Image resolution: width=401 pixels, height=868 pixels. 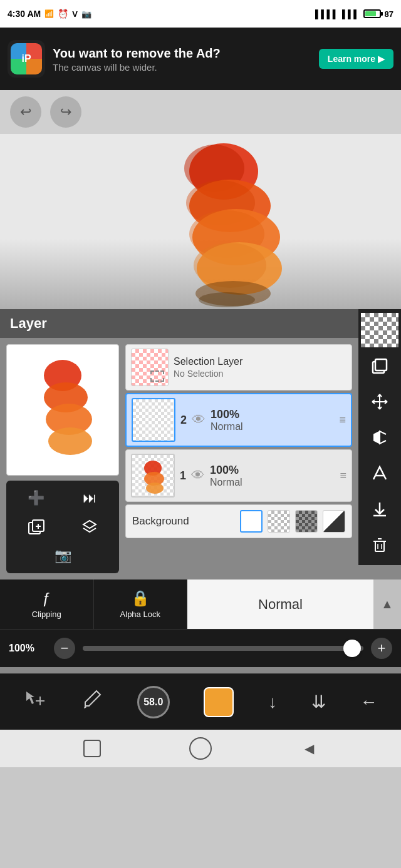 I want to click on battery-label: 87, so click(x=389, y=14).